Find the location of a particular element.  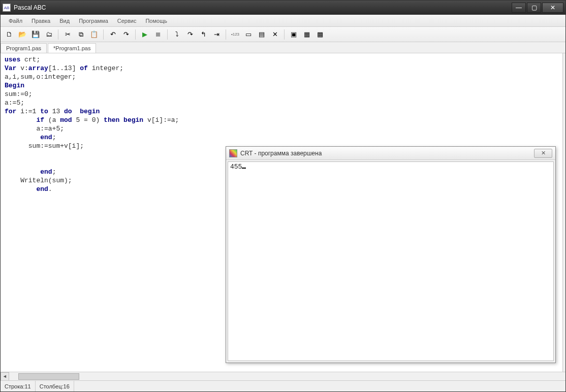

save-all-icon: 🗂 is located at coordinates (49, 35).